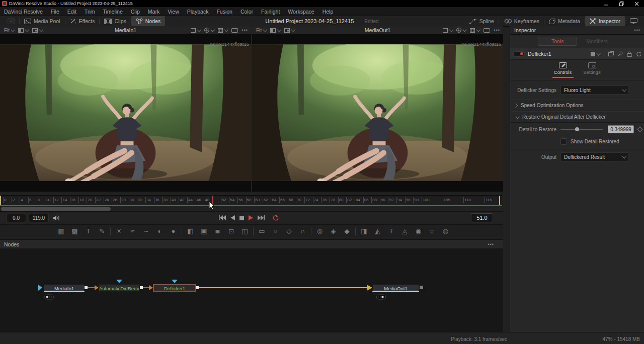  Describe the element at coordinates (247, 12) in the screenshot. I see `menu-item-color: Color` at that location.